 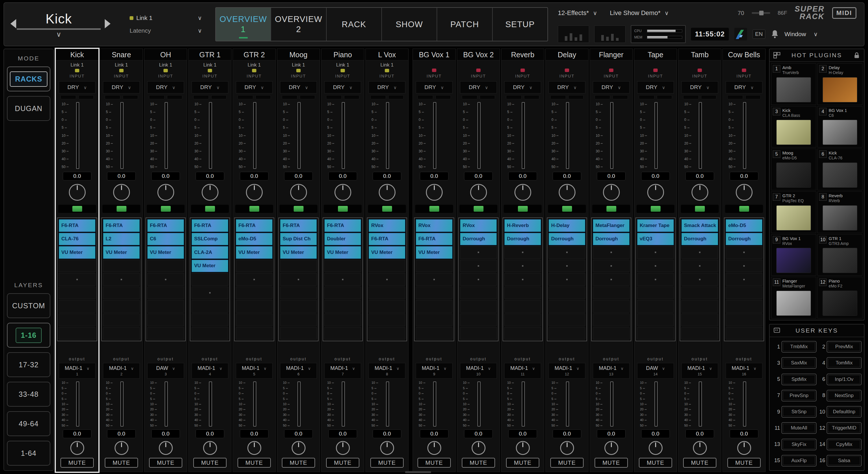 I want to click on plugin-slot-emo-d5: eMo-D5, so click(x=254, y=239).